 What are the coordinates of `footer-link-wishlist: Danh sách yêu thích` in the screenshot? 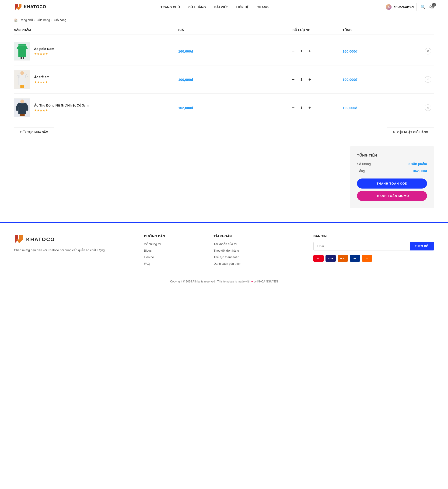 It's located at (227, 264).